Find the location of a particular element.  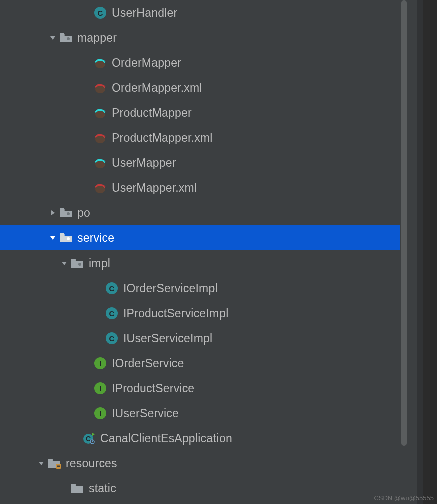

tree-item-label: po is located at coordinates (84, 213).